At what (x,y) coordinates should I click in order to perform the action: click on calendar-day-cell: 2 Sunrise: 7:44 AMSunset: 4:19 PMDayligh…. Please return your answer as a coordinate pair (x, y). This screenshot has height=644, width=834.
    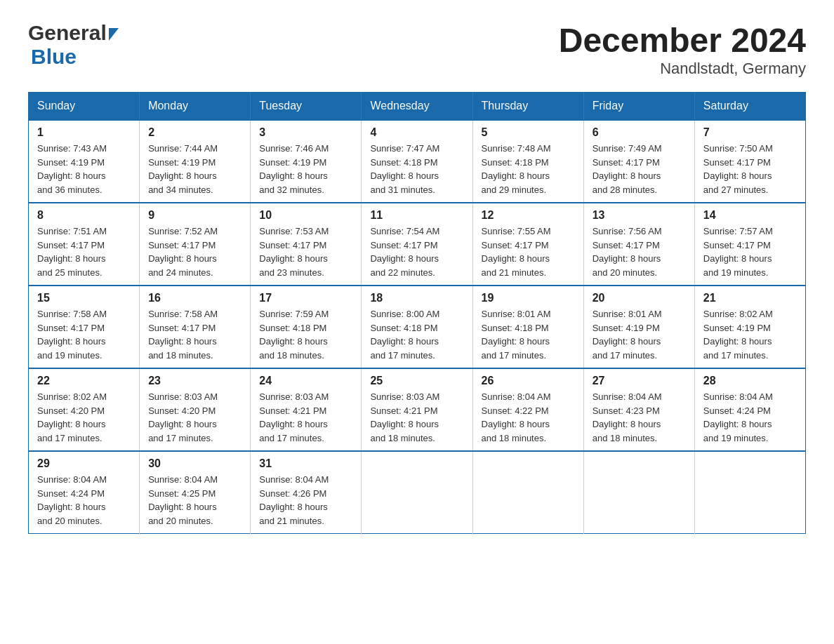
    Looking at the image, I should click on (195, 161).